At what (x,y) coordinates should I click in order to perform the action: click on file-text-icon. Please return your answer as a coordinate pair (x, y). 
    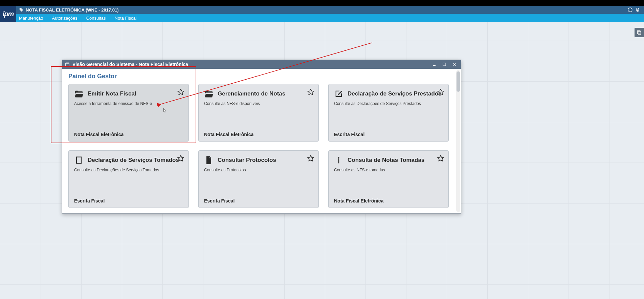
    Looking at the image, I should click on (209, 160).